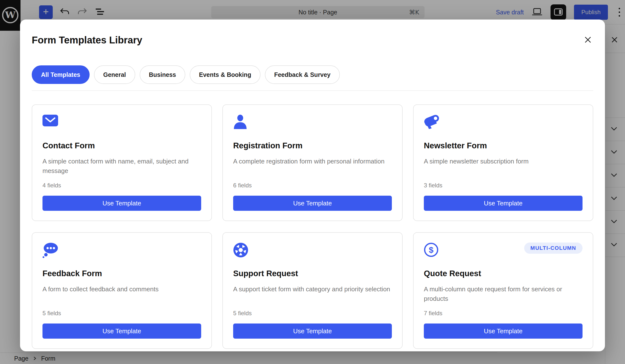 The width and height of the screenshot is (625, 364). Describe the element at coordinates (503, 294) in the screenshot. I see `template-description: A multi-column quote request form for se…` at that location.